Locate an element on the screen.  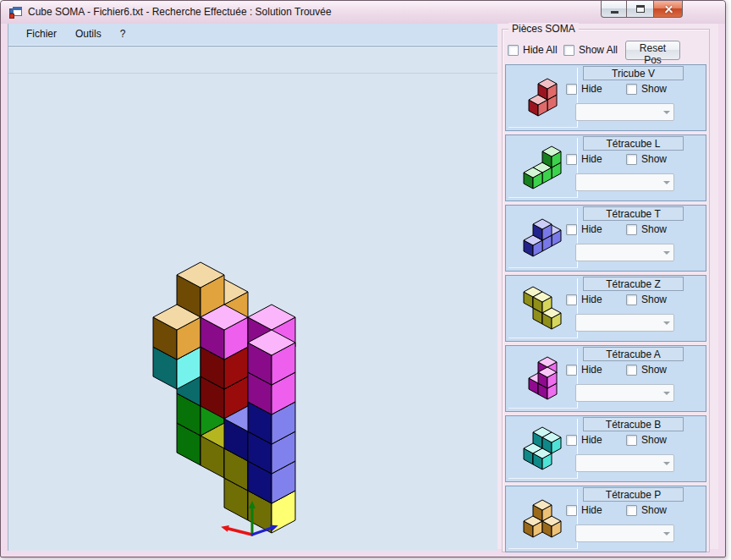
window-title: Cube SOMA - Fichier6.txt - Recherche Eff… is located at coordinates (179, 12).